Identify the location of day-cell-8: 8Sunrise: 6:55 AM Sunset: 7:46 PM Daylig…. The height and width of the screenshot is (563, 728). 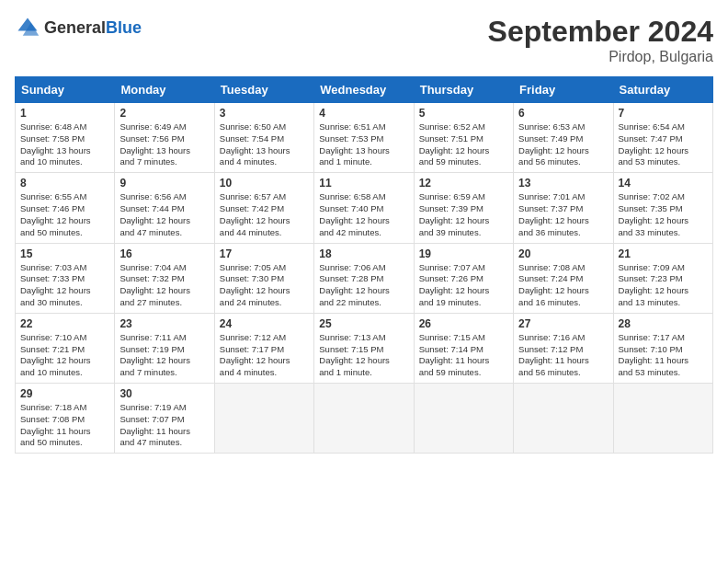
(65, 208).